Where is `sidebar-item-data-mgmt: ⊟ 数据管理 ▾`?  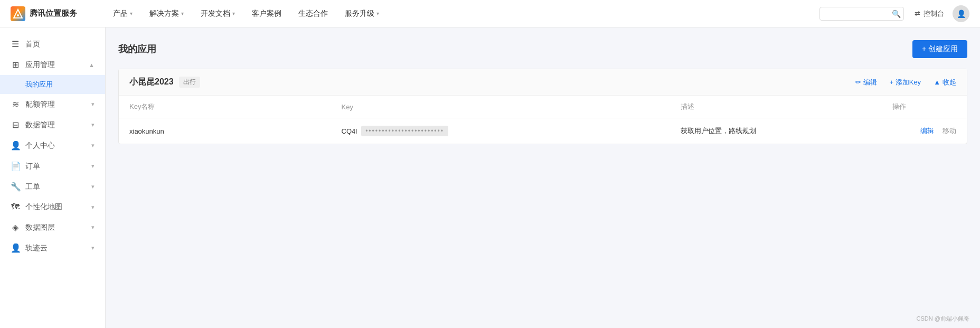
sidebar-item-data-mgmt: ⊟ 数据管理 ▾ is located at coordinates (53, 125).